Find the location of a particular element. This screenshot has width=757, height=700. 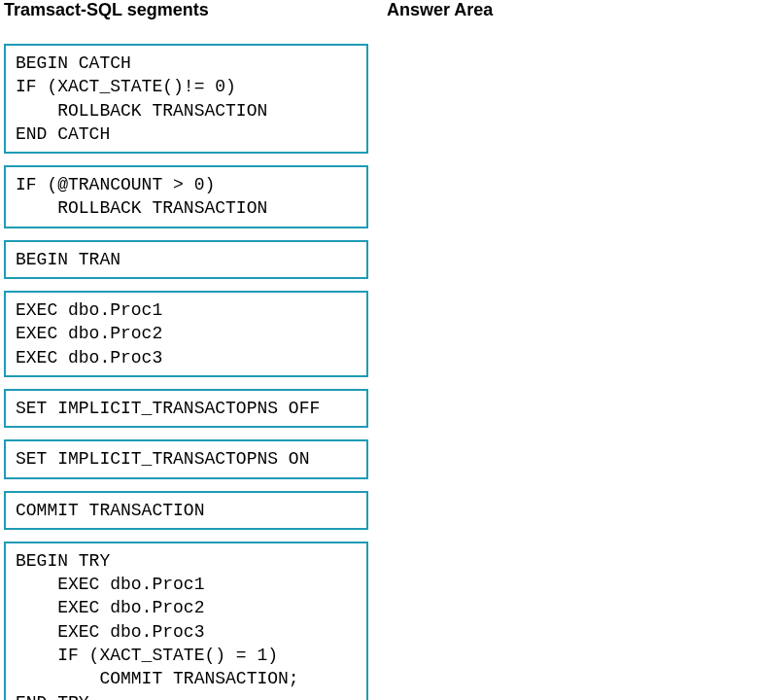

sql-segment: BEGIN TRY EXEC dbo.Proc1 EXEC dbo.Proc2 … is located at coordinates (187, 620).